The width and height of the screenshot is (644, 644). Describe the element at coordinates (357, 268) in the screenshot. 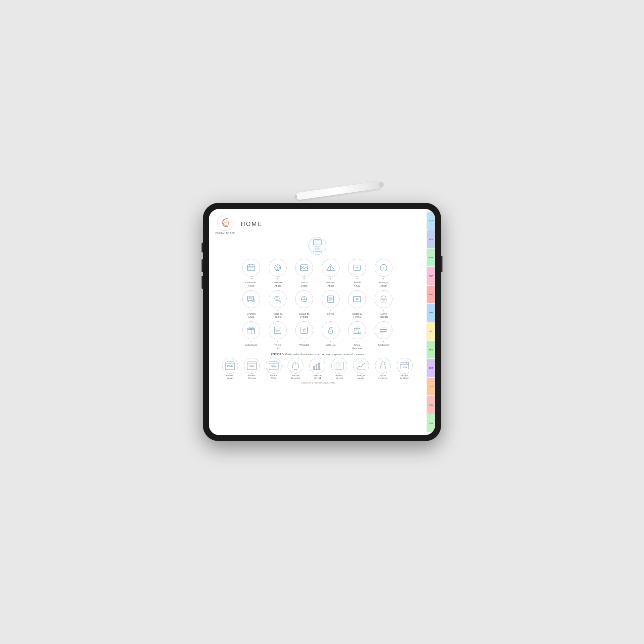

I see `icon-circle-saude` at that location.